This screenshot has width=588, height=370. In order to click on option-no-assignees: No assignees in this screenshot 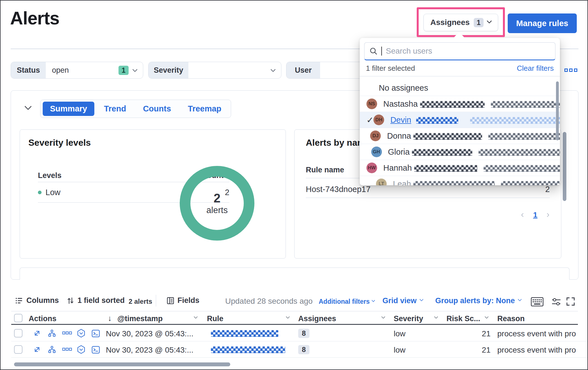, I will do `click(460, 88)`.